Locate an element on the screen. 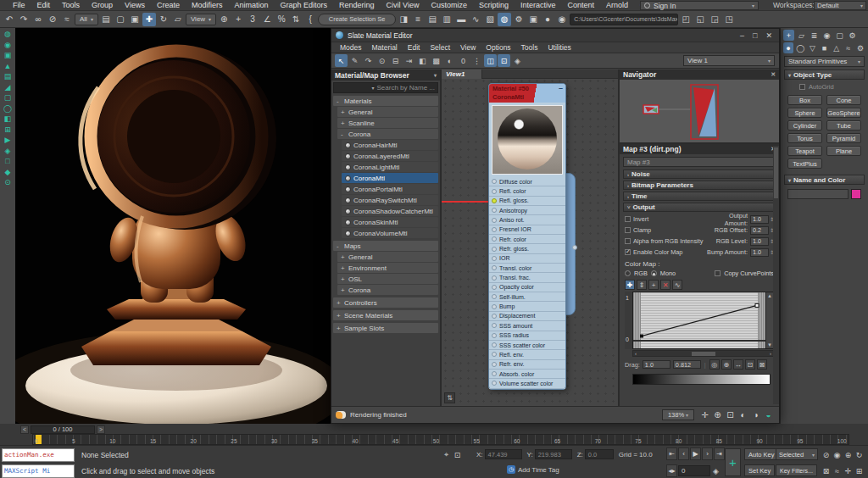  slate-menu-item: View is located at coordinates (468, 47).